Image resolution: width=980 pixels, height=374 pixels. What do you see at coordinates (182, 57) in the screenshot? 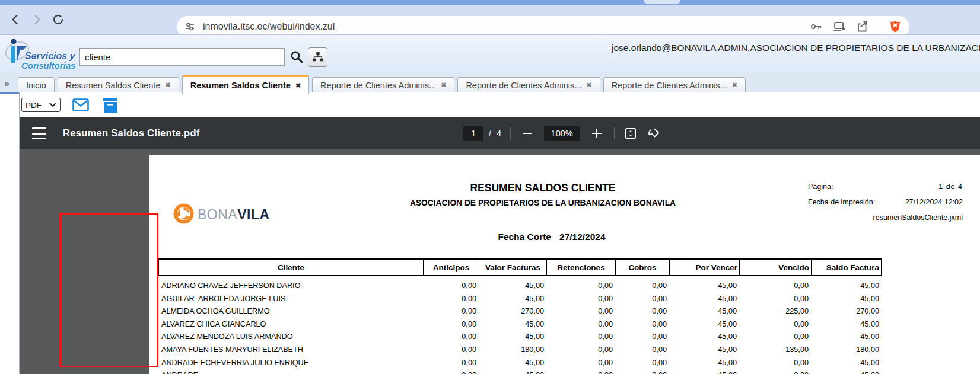
I see `search-input` at bounding box center [182, 57].